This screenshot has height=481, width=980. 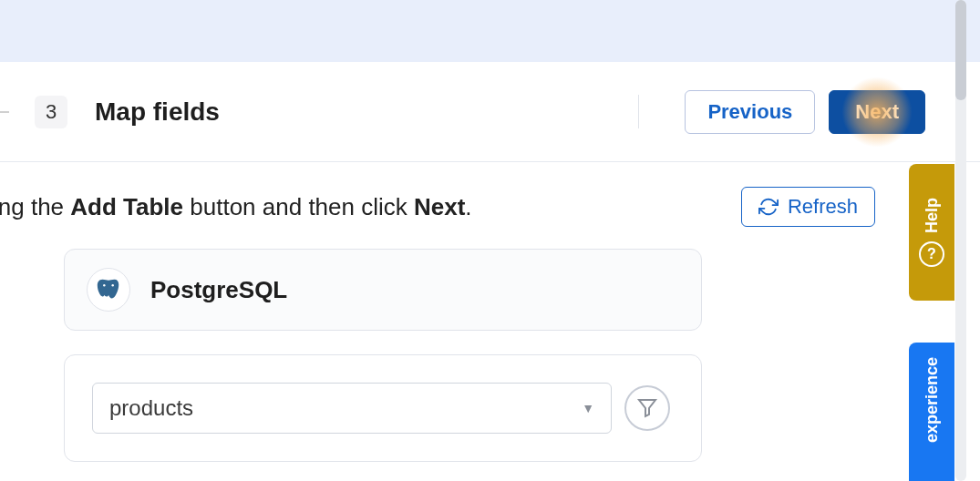 What do you see at coordinates (383, 290) in the screenshot?
I see `source-card: PostgreSQL` at bounding box center [383, 290].